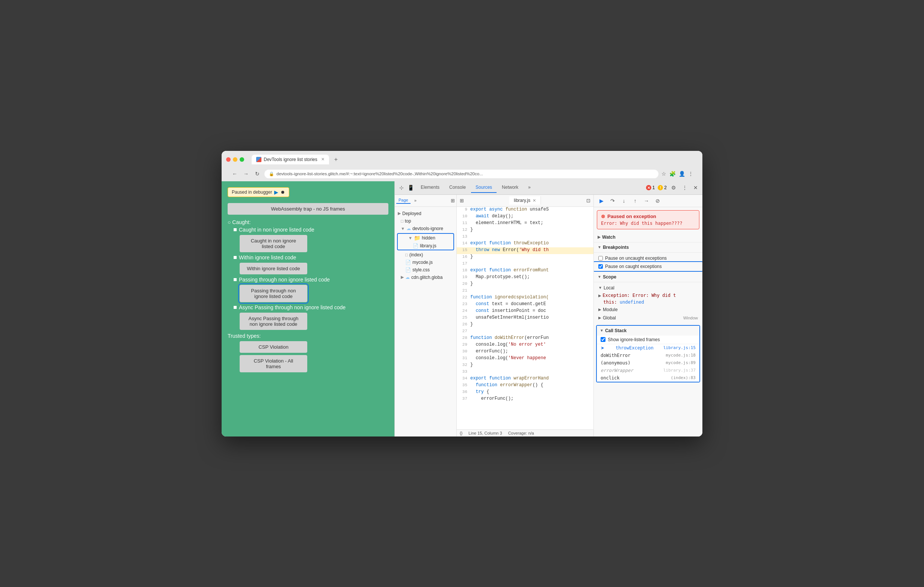 Image resolution: width=924 pixels, height=587 pixels. I want to click on status-coverage: Coverage: n/a, so click(521, 433).